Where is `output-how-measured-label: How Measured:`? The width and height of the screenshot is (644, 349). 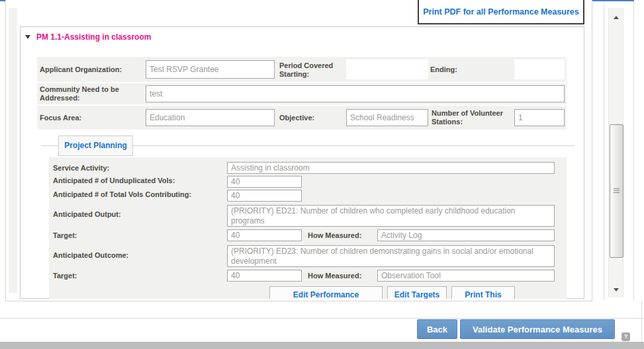 output-how-measured-label: How Measured: is located at coordinates (335, 235).